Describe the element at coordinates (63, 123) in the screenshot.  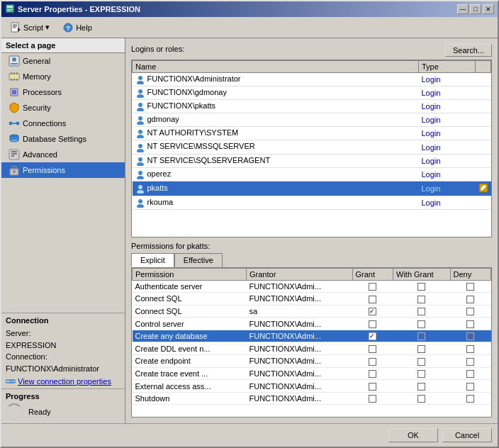
I see `sidebar-item-connections: Connections` at that location.